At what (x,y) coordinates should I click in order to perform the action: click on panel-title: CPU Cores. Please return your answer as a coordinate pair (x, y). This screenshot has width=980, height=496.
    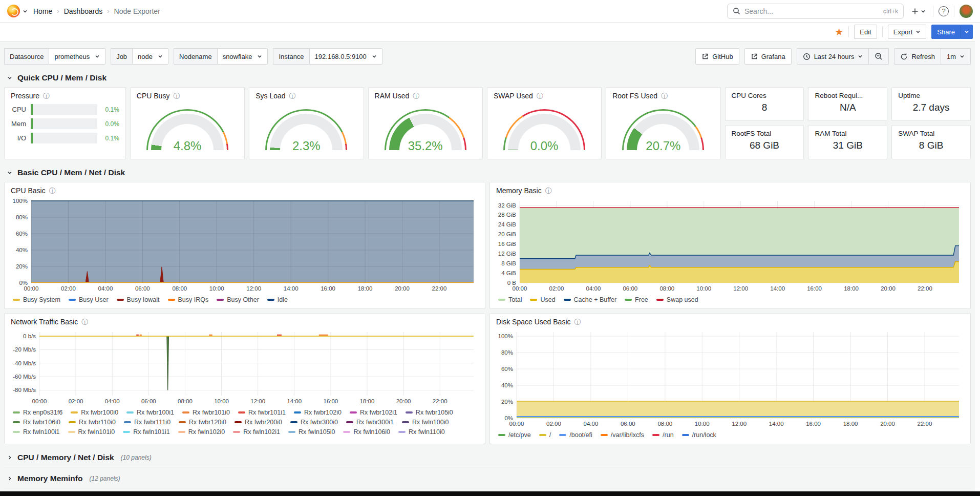
    Looking at the image, I should click on (765, 93).